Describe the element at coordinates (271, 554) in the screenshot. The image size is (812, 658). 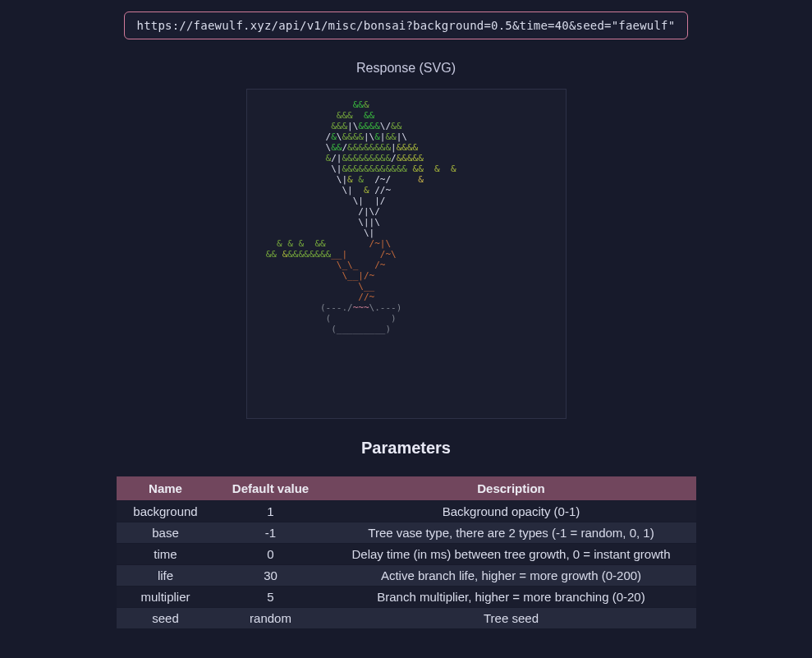
I see `param-default: 0` at that location.